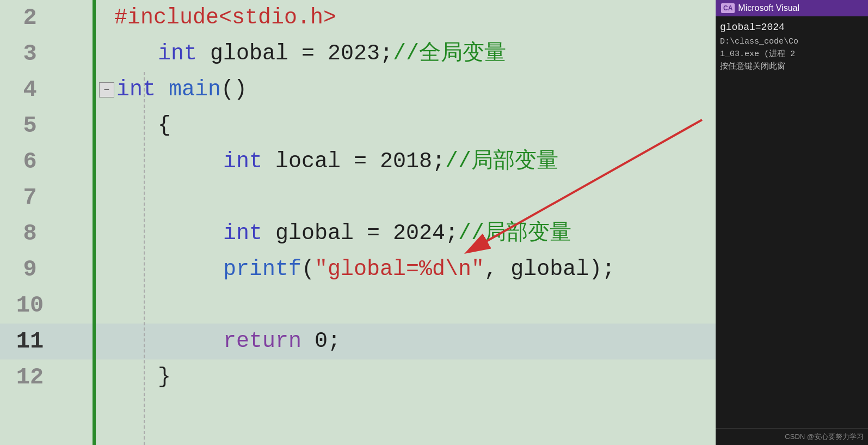 The image size is (868, 445). I want to click on code-line-12: 12 }, so click(358, 377).